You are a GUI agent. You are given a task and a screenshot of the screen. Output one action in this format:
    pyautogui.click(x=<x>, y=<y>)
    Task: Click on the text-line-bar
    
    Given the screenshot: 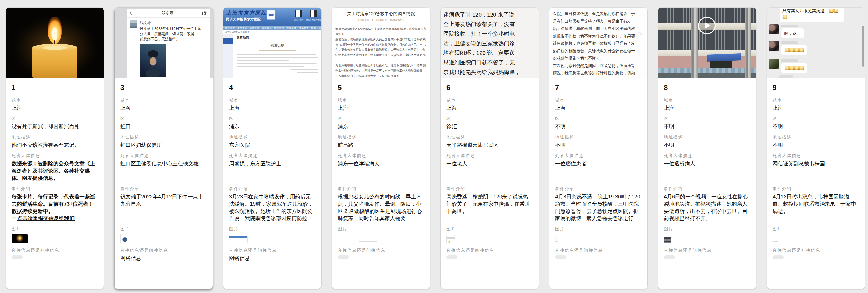 What is the action you would take?
    pyautogui.click(x=308, y=73)
    